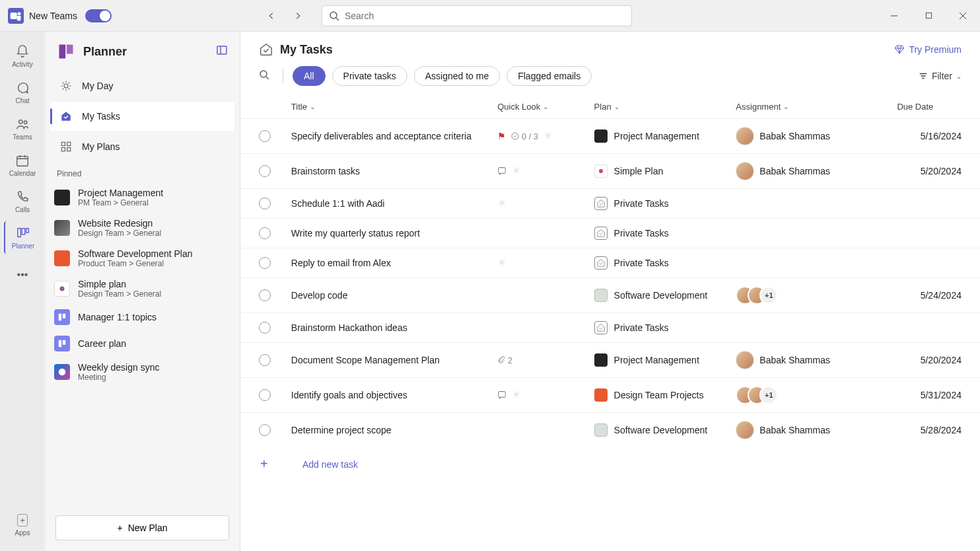  Describe the element at coordinates (894, 16) in the screenshot. I see `window-minimize-button` at that location.